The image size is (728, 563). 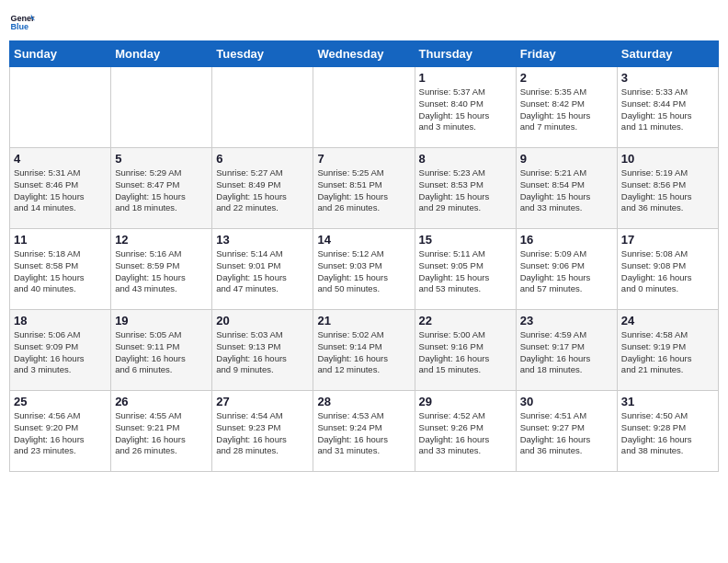 What do you see at coordinates (162, 158) in the screenshot?
I see `day-number: 5` at bounding box center [162, 158].